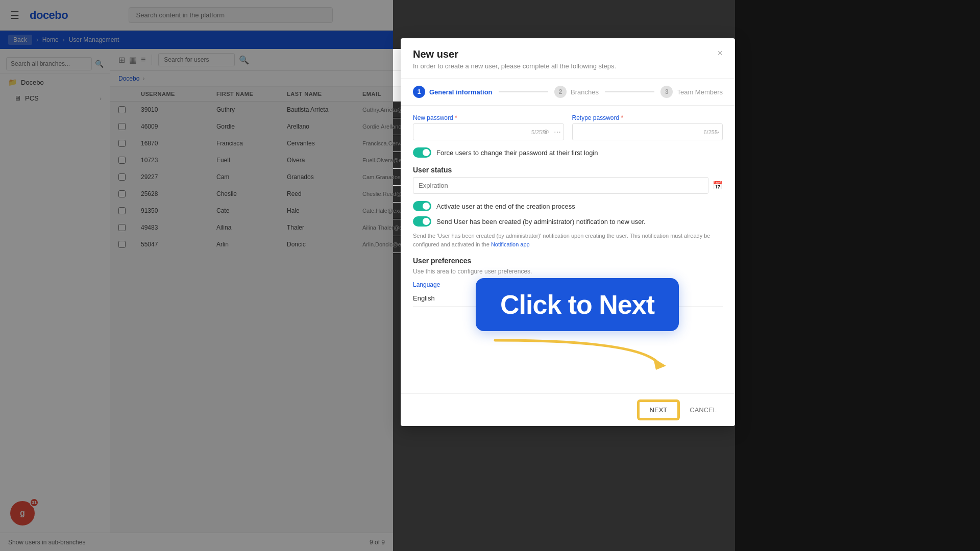  Describe the element at coordinates (572, 330) in the screenshot. I see `click-to-next-overlay: Click to Next` at that location.